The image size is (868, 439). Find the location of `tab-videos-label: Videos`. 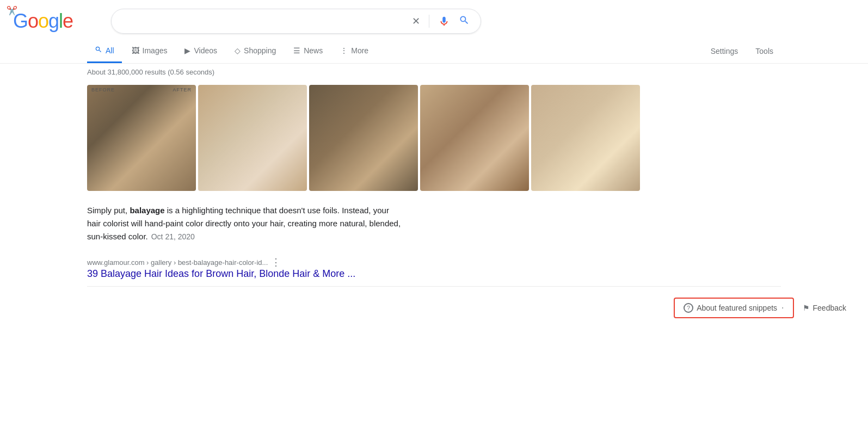

tab-videos-label: Videos is located at coordinates (206, 51).